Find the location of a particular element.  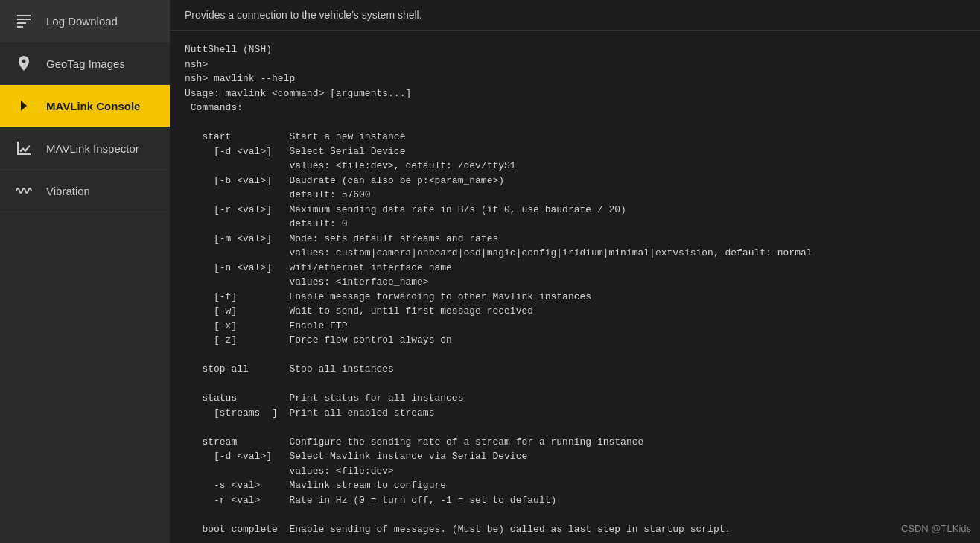

sidebar-item-vibration: Vibration is located at coordinates (85, 191).